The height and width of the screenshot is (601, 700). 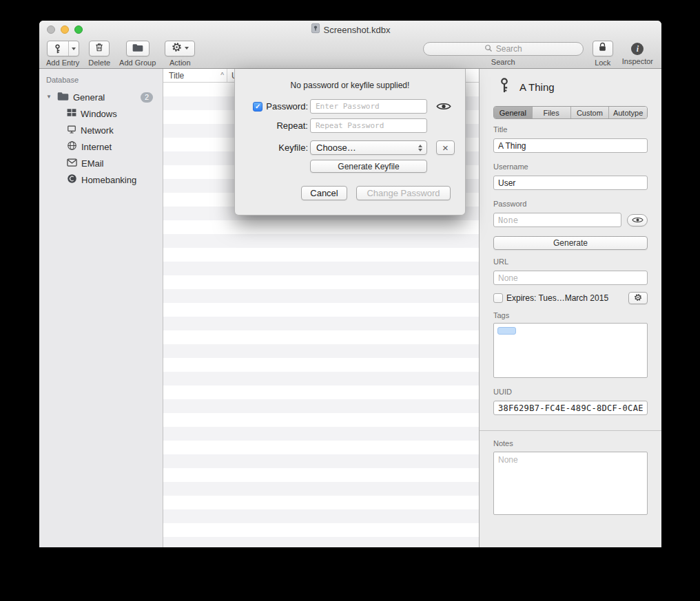 I want to click on search-label: Search, so click(x=503, y=62).